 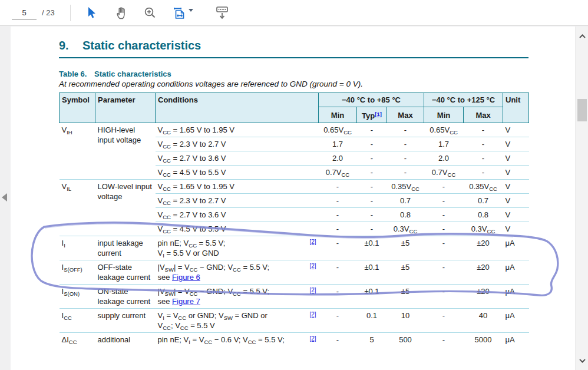 What do you see at coordinates (483, 229) in the screenshot?
I see `max-125-cell: 0.3VCC` at bounding box center [483, 229].